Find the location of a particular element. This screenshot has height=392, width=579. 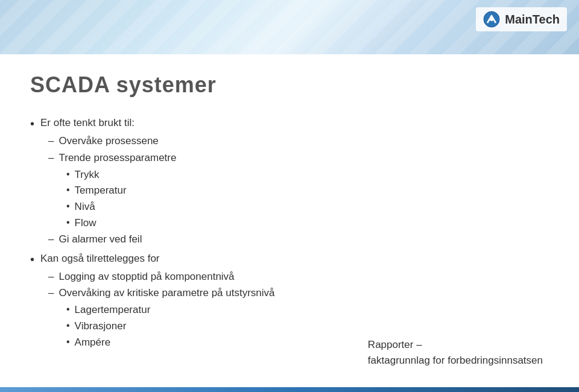

item-label: Gi alarmer ved feil is located at coordinates (100, 239).